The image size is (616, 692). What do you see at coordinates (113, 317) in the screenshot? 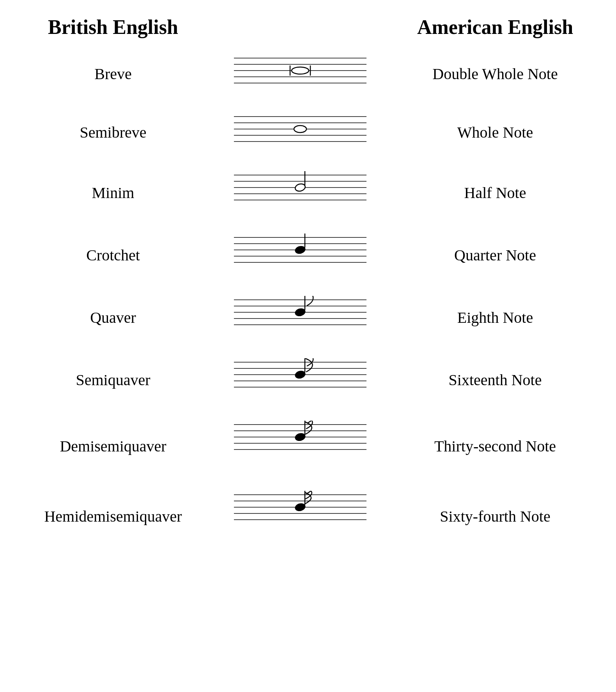
I see `british-name-quaver: Quaver` at bounding box center [113, 317].